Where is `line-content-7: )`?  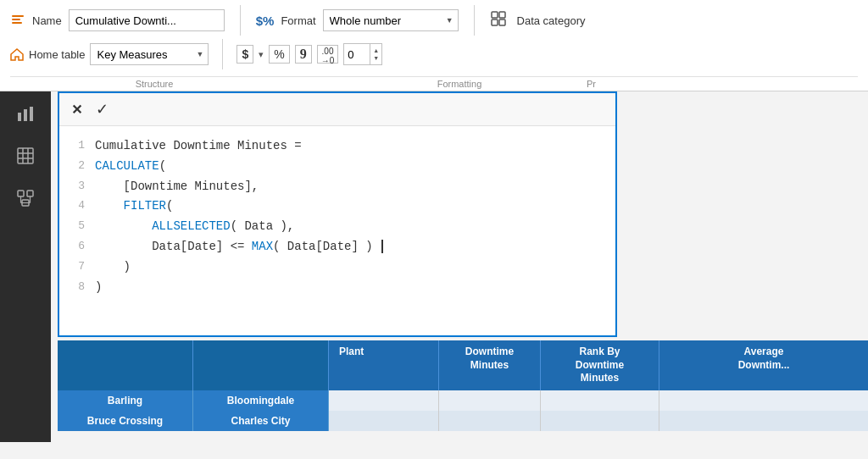 line-content-7: ) is located at coordinates (113, 268).